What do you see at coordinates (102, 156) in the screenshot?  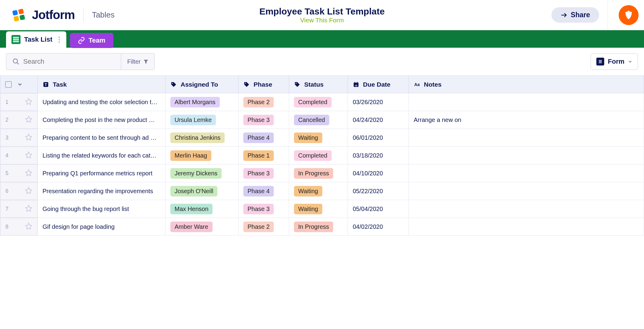 I see `cell-task: Listing the related keywords for each ca…` at bounding box center [102, 156].